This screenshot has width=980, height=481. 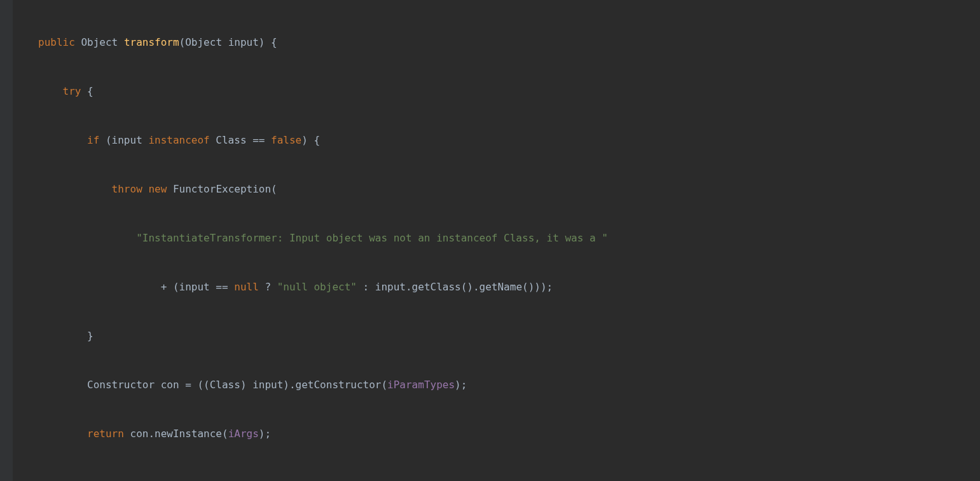 I want to click on code-line: + (input == null ? "null object" : input…, so click(x=357, y=287).